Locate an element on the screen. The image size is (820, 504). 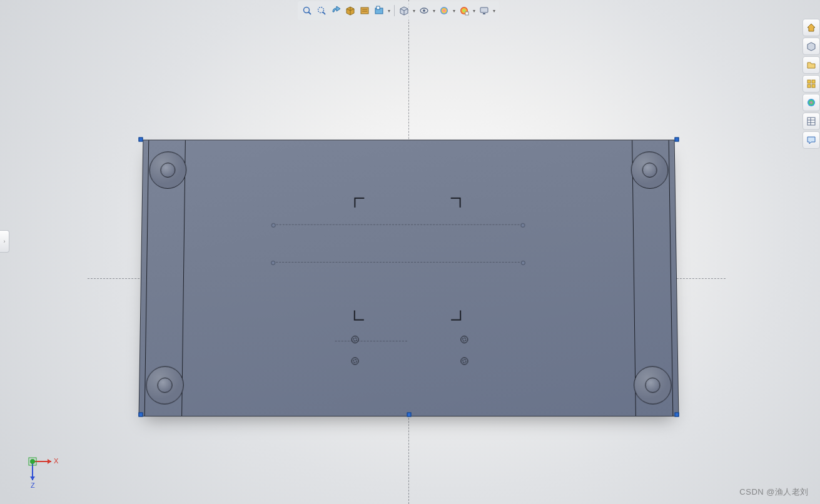
view-settings-icon is located at coordinates (379, 11).